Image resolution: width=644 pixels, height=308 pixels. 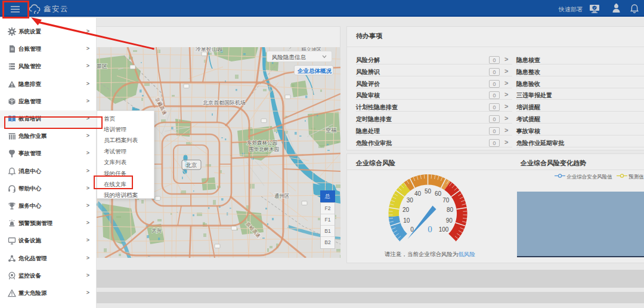 I want to click on svg-text: 通州区, so click(x=282, y=196).